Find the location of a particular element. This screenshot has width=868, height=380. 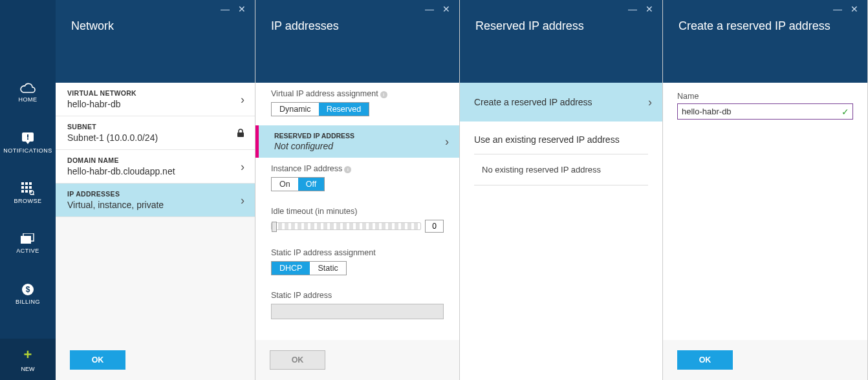

sidebar-item-active: ACTIVE is located at coordinates (28, 244).